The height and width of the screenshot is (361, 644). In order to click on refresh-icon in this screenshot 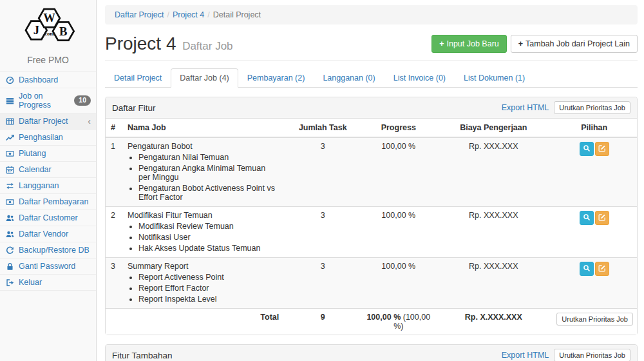, I will do `click(10, 250)`.